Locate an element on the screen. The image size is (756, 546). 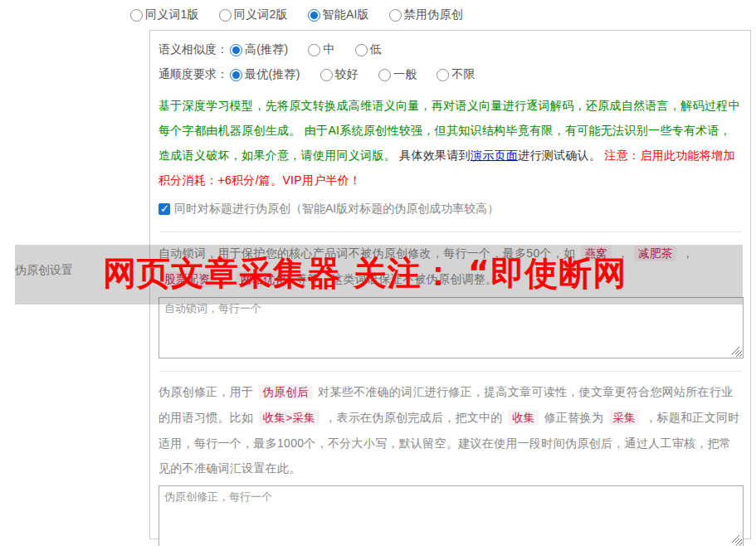
radio-label: 智能AI版 is located at coordinates (346, 15).